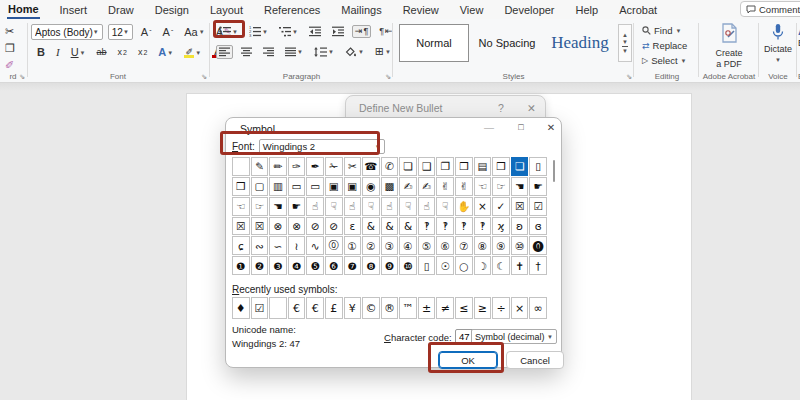 The image size is (800, 400). Describe the element at coordinates (520, 246) in the screenshot. I see `symbol-cell: ⑩` at that location.